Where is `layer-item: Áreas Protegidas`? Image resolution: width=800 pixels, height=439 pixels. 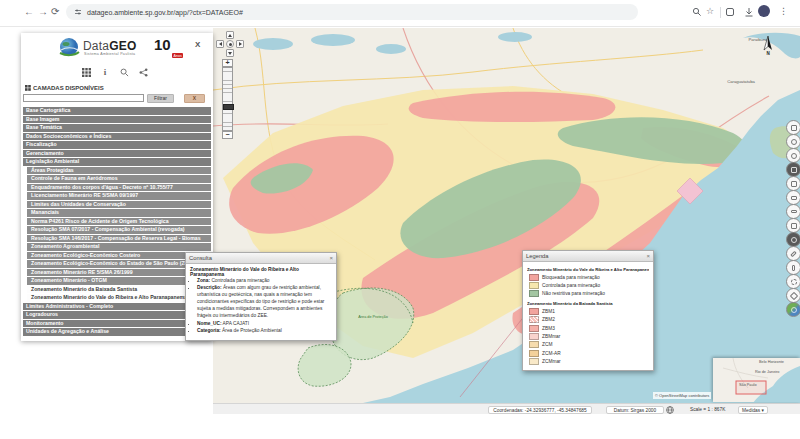
layer-item: Áreas Protegidas is located at coordinates (119, 171).